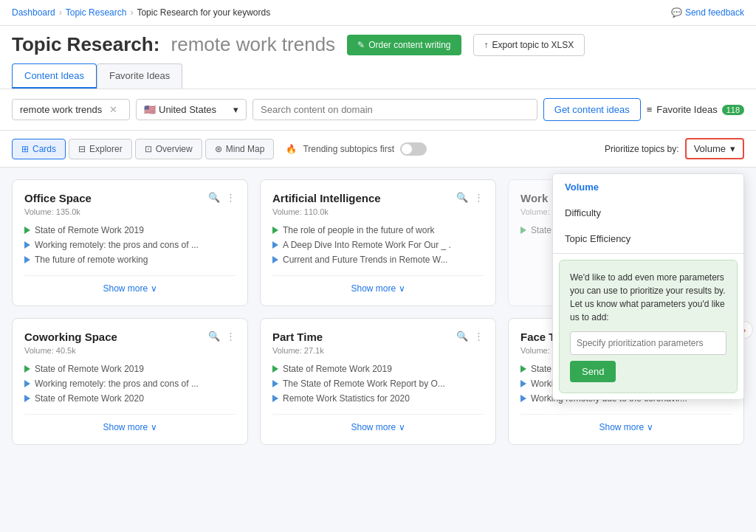 Image resolution: width=756 pixels, height=532 pixels. I want to click on dropdown-option-topic-efficiency: Topic Efficiency, so click(648, 239).